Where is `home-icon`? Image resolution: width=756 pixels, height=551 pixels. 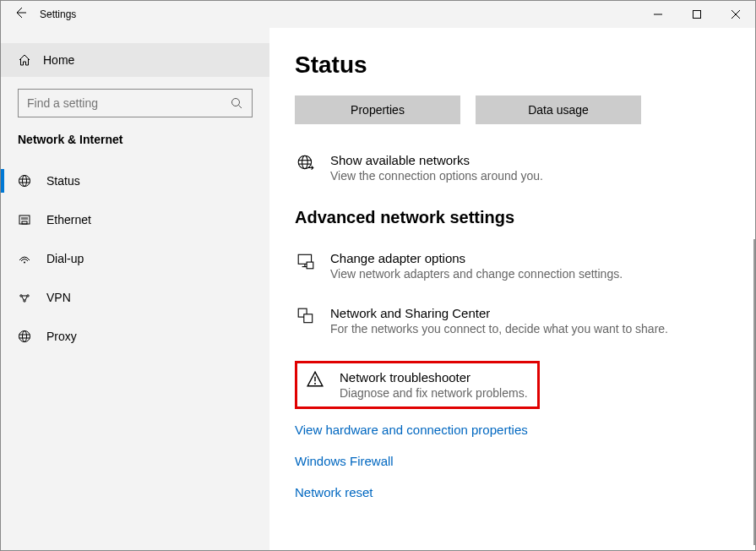 home-icon is located at coordinates (24, 60).